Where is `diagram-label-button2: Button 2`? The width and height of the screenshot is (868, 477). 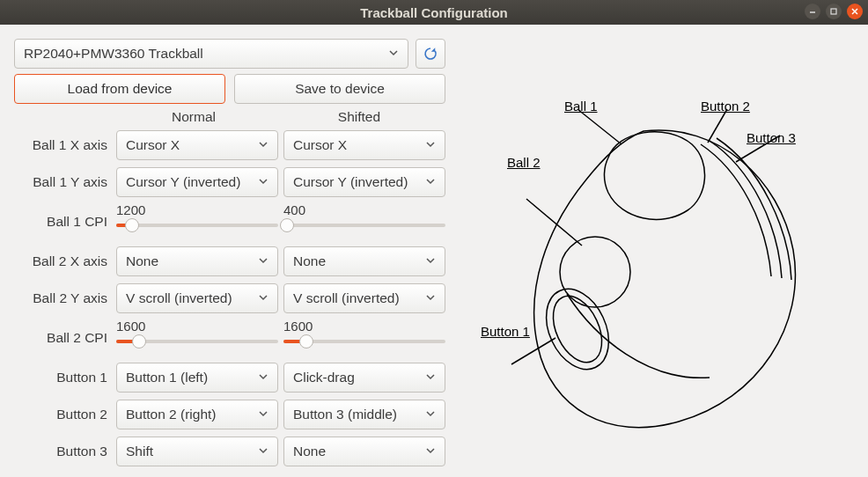 diagram-label-button2: Button 2 is located at coordinates (725, 106).